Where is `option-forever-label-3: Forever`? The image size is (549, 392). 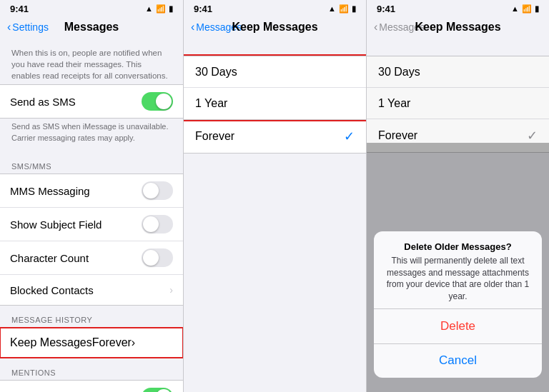 option-forever-label-3: Forever is located at coordinates (452, 136).